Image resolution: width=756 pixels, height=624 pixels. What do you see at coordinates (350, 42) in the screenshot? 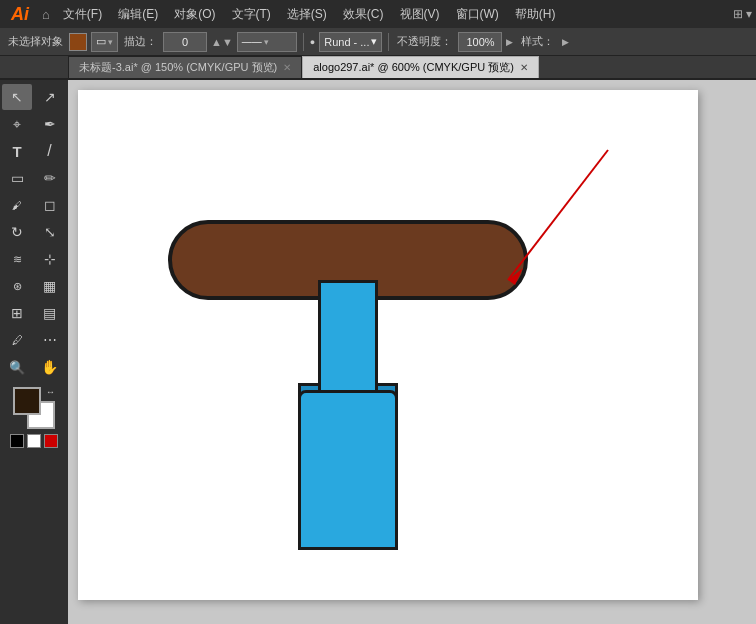
I see `brush-dropdown: Rund - ... ▾` at bounding box center [350, 42].